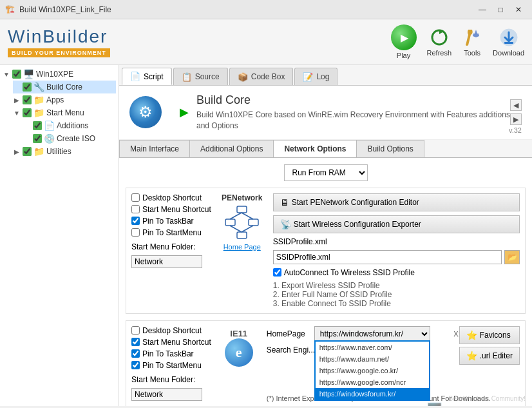 The height and width of the screenshot is (408, 532). What do you see at coordinates (59, 151) in the screenshot?
I see `utilities-label: Utilities` at bounding box center [59, 151].